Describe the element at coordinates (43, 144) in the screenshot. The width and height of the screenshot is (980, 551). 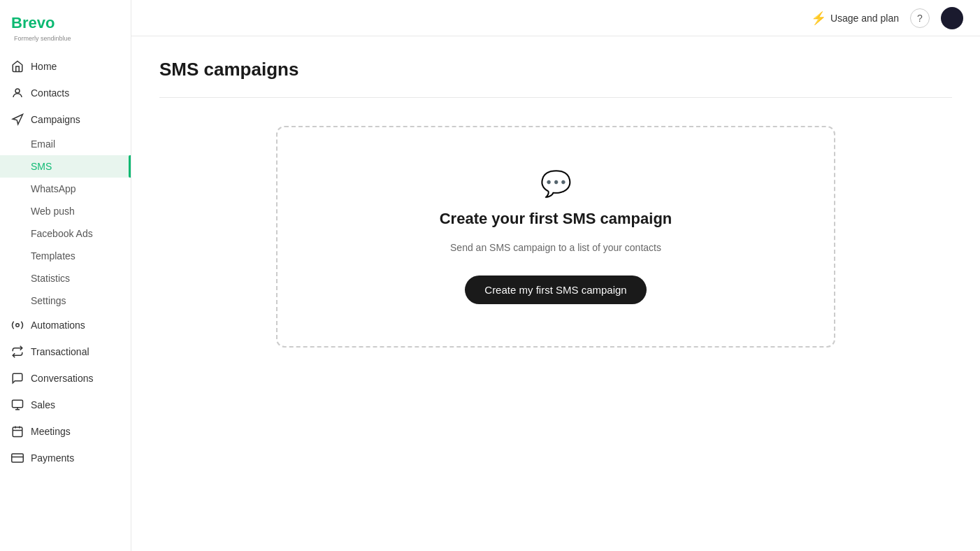
I see `sidebar-sub-label: Email` at that location.